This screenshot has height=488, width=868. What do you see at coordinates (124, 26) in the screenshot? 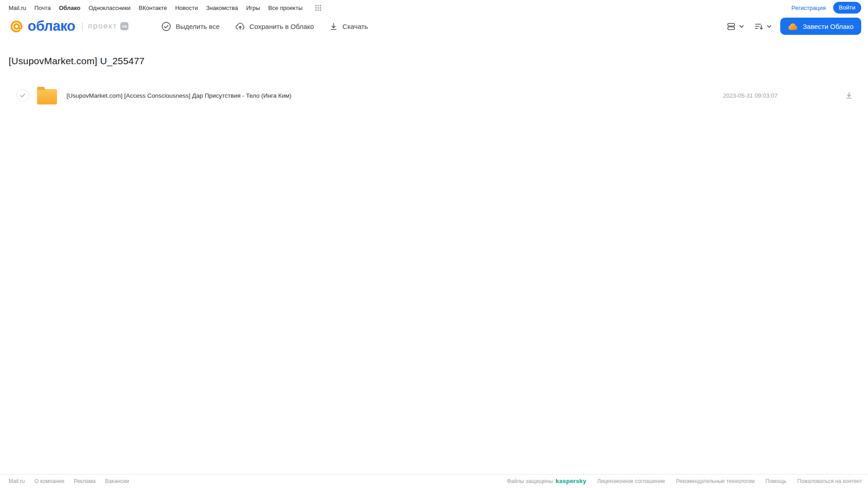
I see `vk-badge-icon: VK` at bounding box center [124, 26].